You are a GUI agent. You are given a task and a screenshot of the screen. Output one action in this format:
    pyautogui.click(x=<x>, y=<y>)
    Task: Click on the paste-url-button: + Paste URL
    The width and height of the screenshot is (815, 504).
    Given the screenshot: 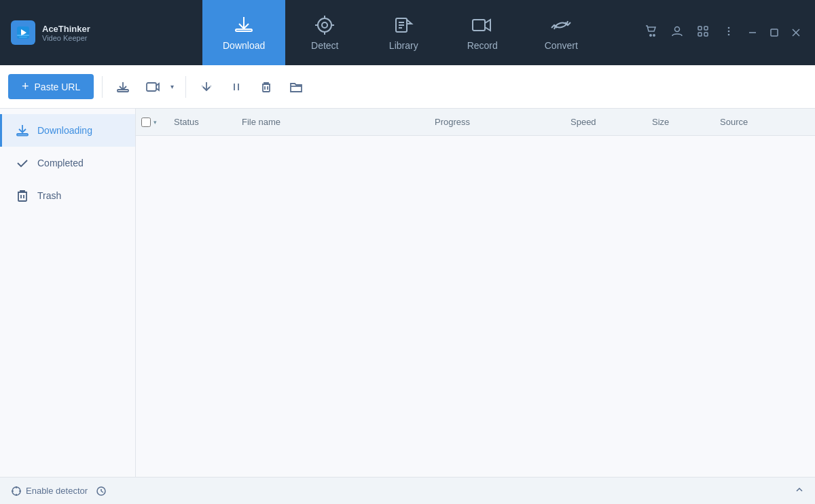 What is the action you would take?
    pyautogui.click(x=51, y=87)
    